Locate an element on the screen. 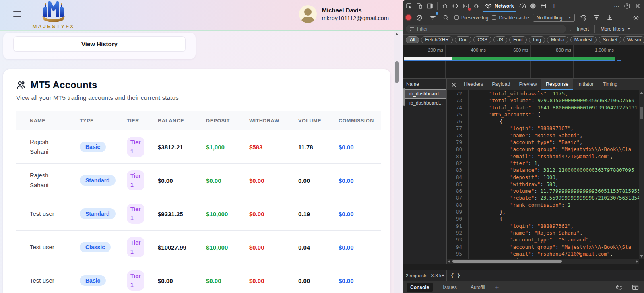  page-scrollbar-thumb is located at coordinates (397, 72).